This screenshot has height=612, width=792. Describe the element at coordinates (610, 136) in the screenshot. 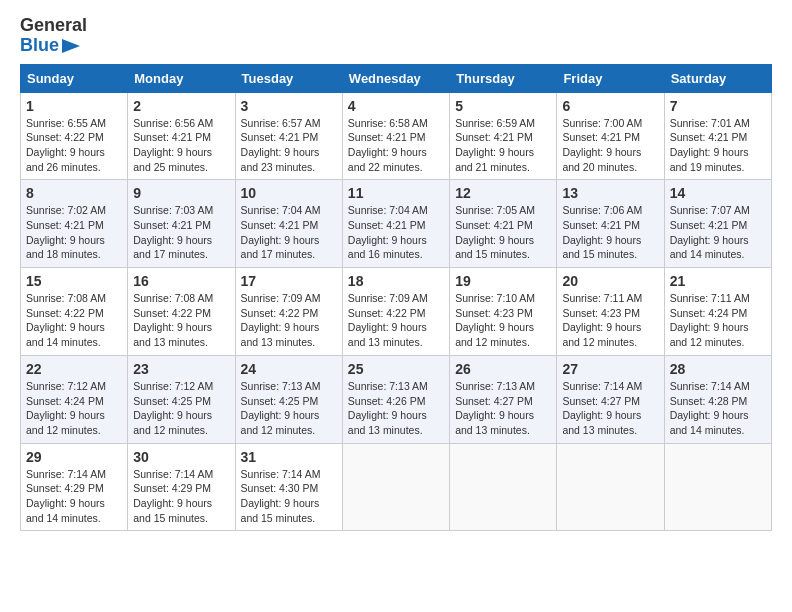

I see `calendar-cell: 6Sunrise: 7:00 AMSunset: 4:21 PMDaylight…` at that location.